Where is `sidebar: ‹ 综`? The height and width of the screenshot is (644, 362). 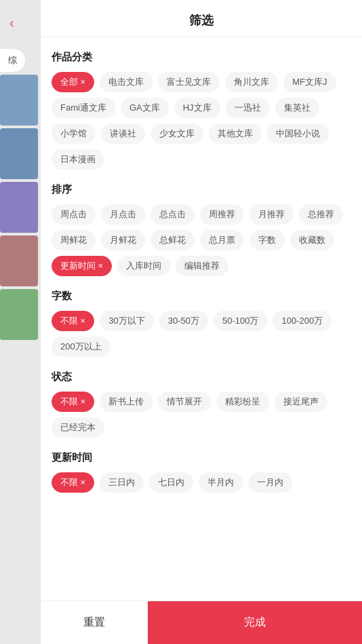
sidebar: ‹ 综 is located at coordinates (20, 322).